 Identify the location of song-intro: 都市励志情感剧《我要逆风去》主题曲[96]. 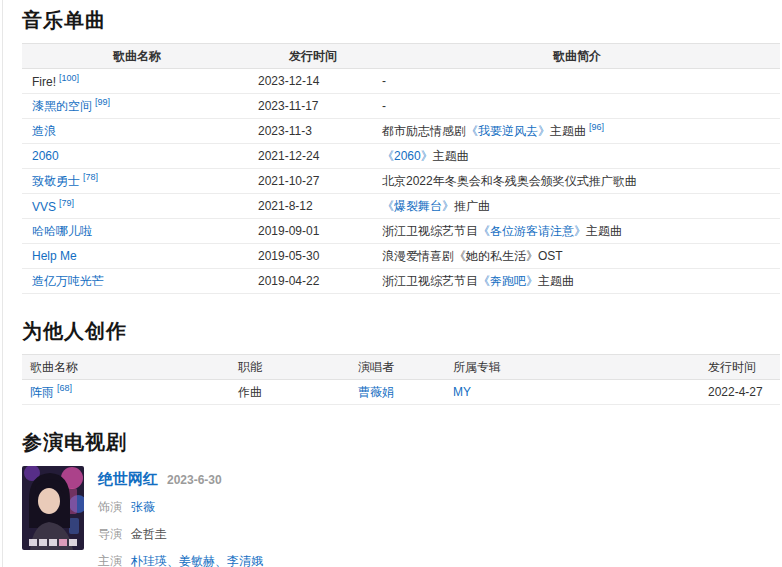
(577, 132).